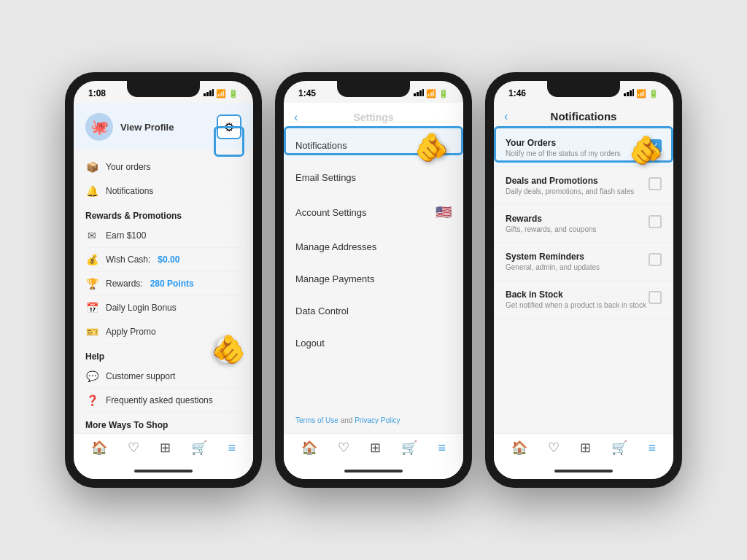  I want to click on notif-orders-title: Your Orders, so click(577, 143).